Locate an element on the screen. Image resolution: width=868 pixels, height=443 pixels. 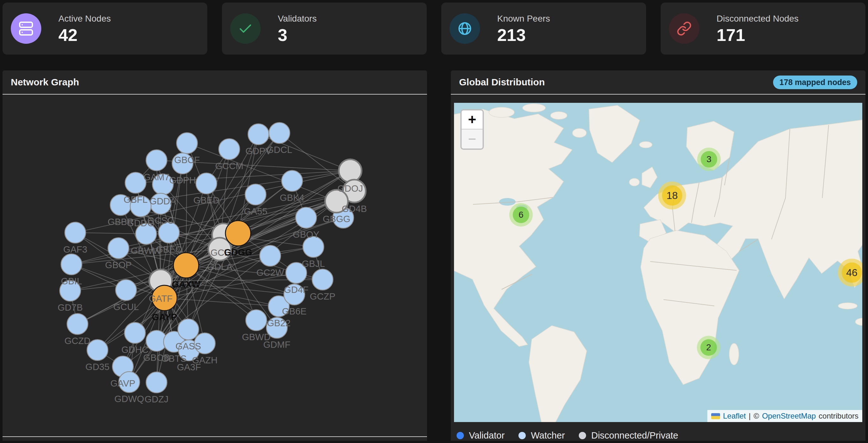
contributors-text: contributors is located at coordinates (839, 416).